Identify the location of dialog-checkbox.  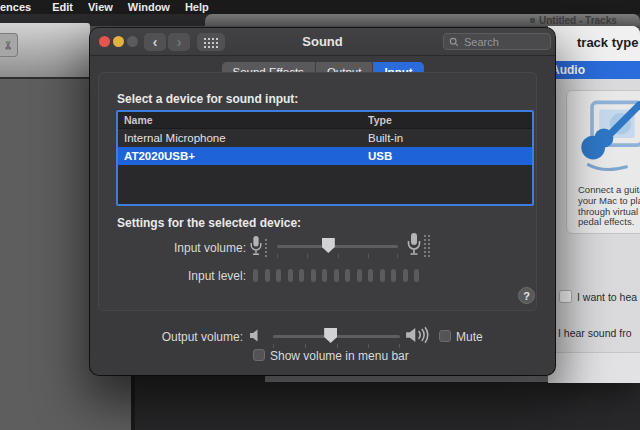
(566, 296).